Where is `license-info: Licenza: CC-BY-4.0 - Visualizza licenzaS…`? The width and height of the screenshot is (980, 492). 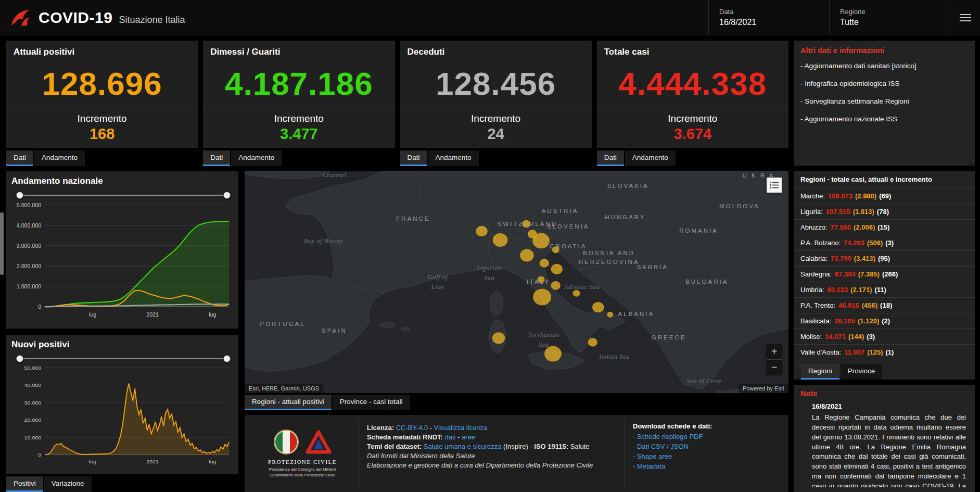
license-info: Licenza: CC-BY-4.0 - Visualizza licenzaS… is located at coordinates (488, 453).